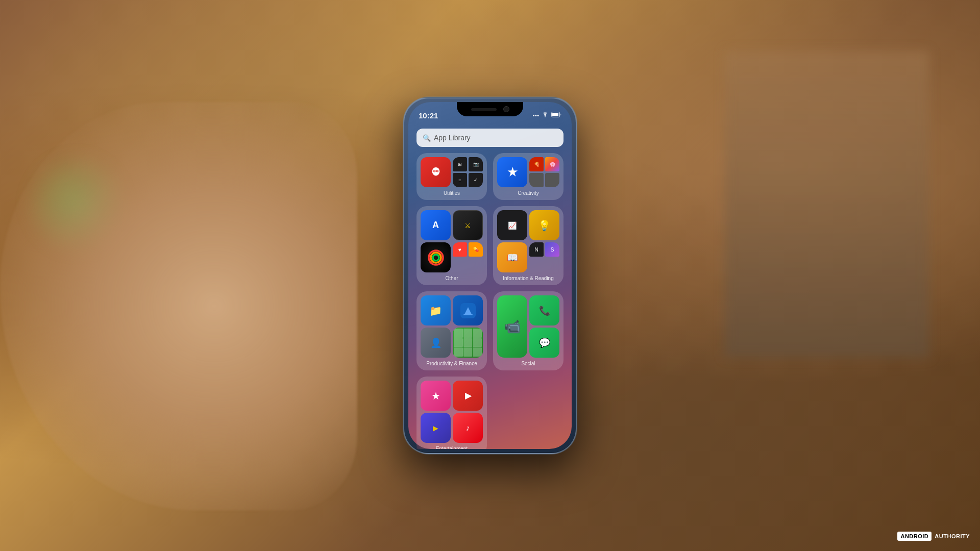  I want to click on info-reading-label: Information & Reading, so click(528, 279).